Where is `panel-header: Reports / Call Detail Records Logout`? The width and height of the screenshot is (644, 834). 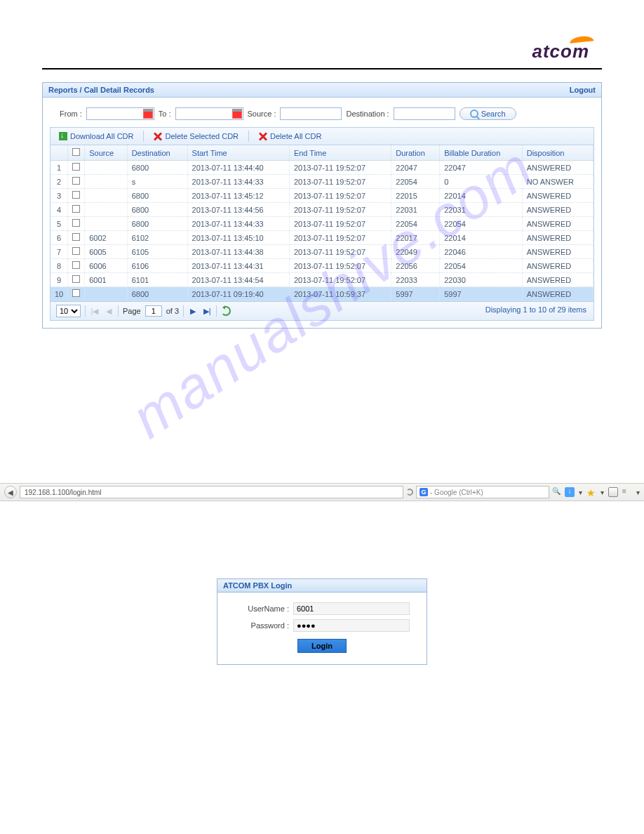 panel-header: Reports / Call Detail Records Logout is located at coordinates (322, 90).